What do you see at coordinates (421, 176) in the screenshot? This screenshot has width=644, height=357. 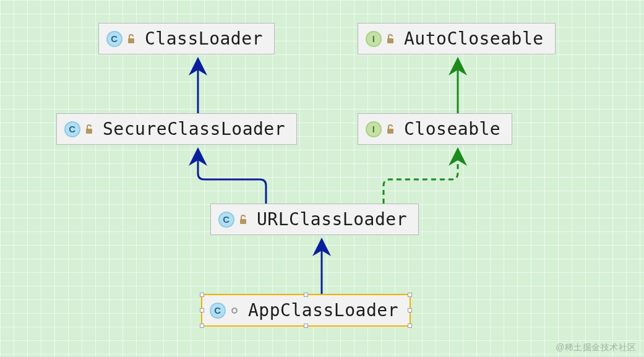 I see `edge-url-to-closeable` at bounding box center [421, 176].